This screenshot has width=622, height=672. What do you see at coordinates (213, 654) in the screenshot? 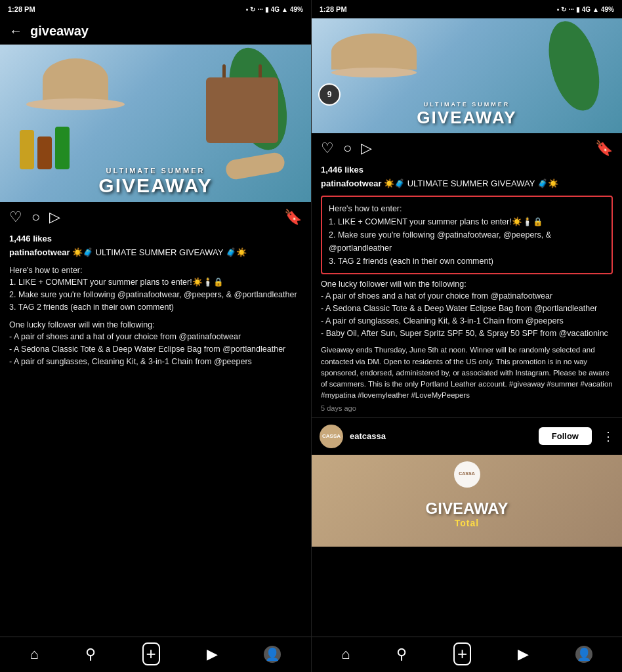
I see `nav-reels-left: ▶` at bounding box center [213, 654].